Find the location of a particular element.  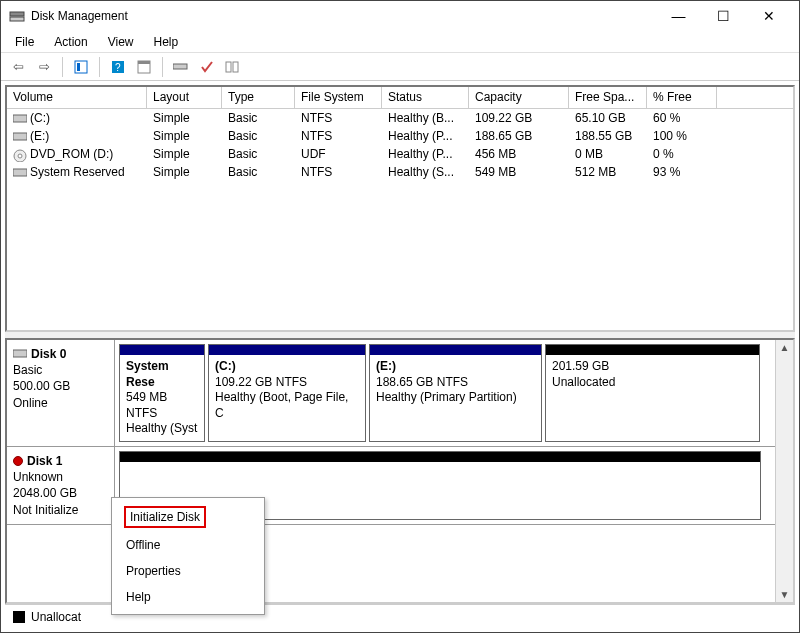

disk-info: Disk 0Basic500.00 GBOnline is located at coordinates (61, 393).